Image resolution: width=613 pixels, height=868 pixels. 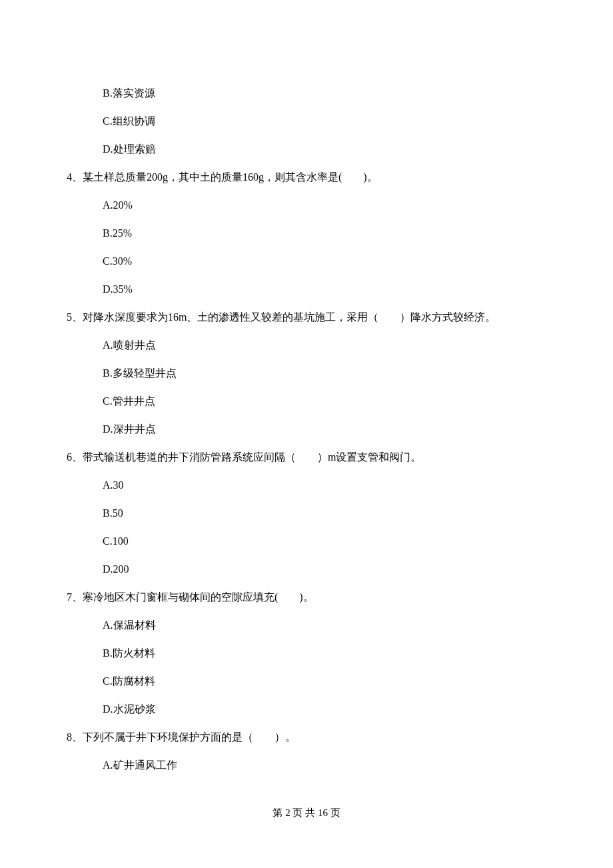 What do you see at coordinates (324, 401) in the screenshot?
I see `q5-option-c: C.管井井点` at bounding box center [324, 401].